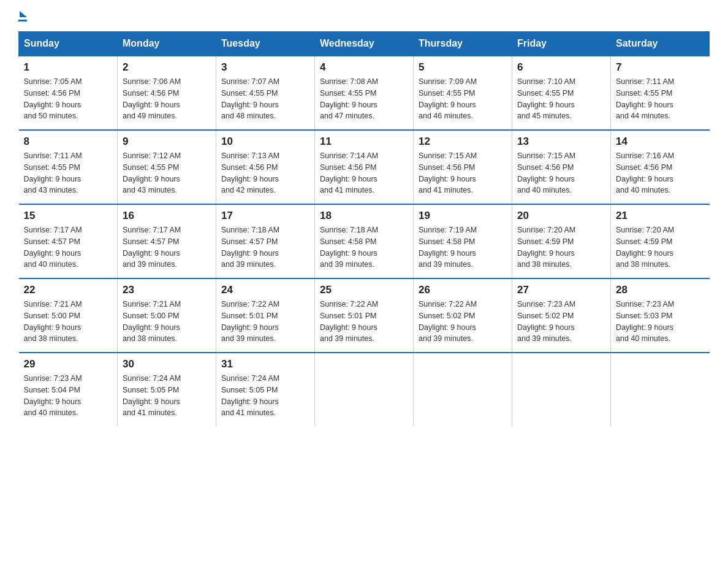 The height and width of the screenshot is (563, 728). I want to click on day-number: 20, so click(561, 216).